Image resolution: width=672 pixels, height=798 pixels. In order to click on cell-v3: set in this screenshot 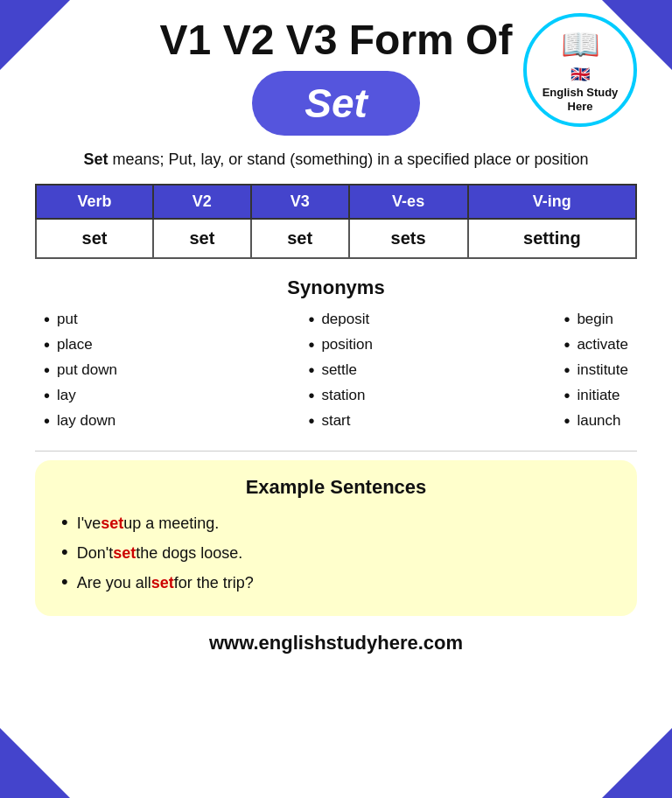, I will do `click(300, 238)`.